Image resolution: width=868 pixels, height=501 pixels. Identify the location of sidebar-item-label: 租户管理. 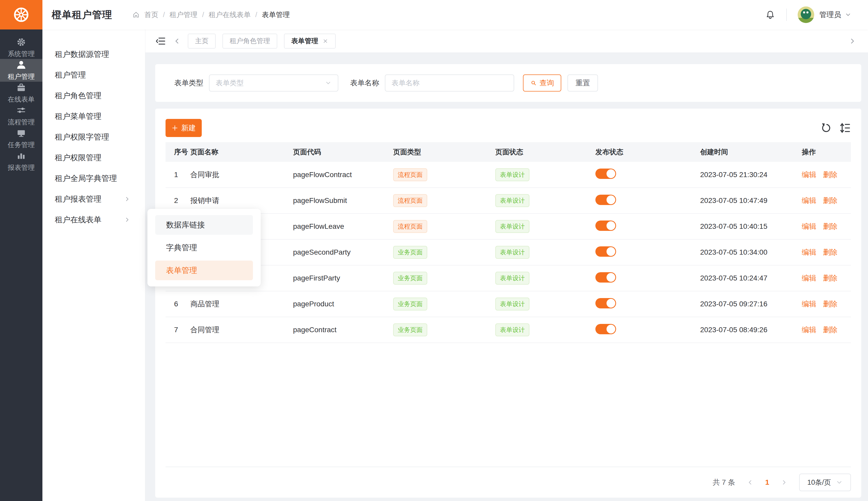
(21, 77).